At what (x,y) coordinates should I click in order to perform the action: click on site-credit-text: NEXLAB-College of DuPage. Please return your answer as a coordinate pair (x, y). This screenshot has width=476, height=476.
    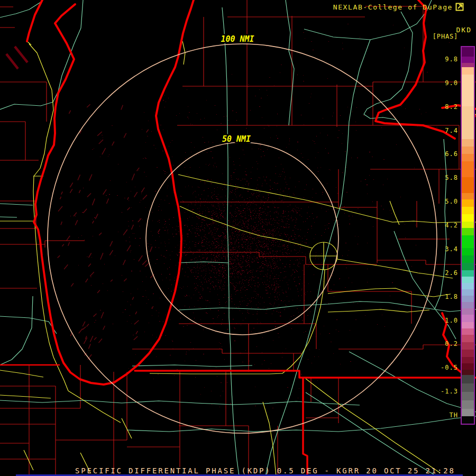
    Looking at the image, I should click on (393, 7).